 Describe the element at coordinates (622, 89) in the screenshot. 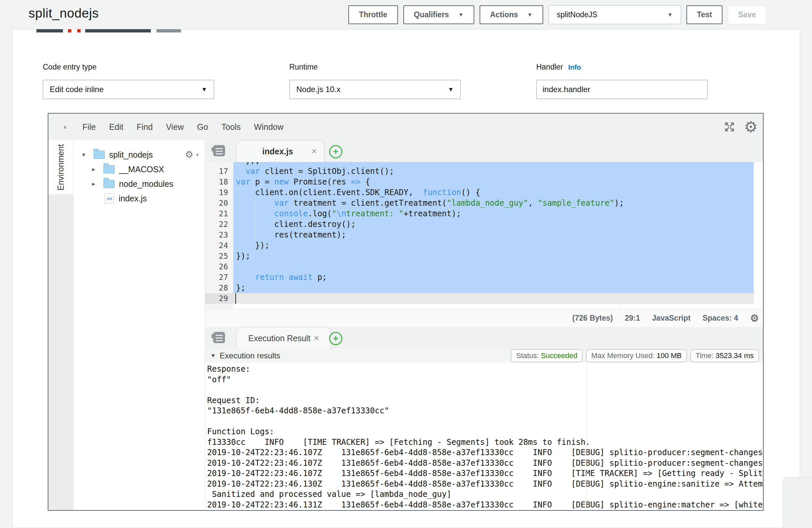

I see `handler-input` at that location.